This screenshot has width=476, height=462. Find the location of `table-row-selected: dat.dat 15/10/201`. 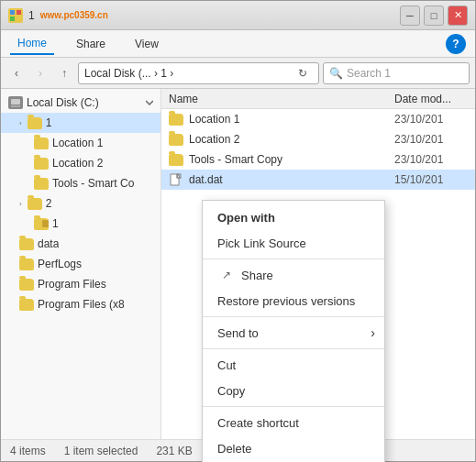

table-row-selected: dat.dat 15/10/201 is located at coordinates (318, 180).